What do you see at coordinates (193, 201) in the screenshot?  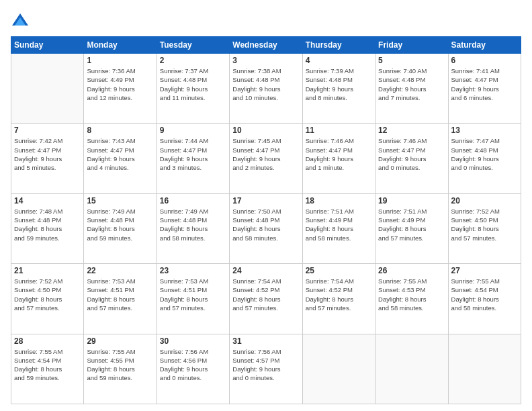 I see `day-number: 16` at bounding box center [193, 201].